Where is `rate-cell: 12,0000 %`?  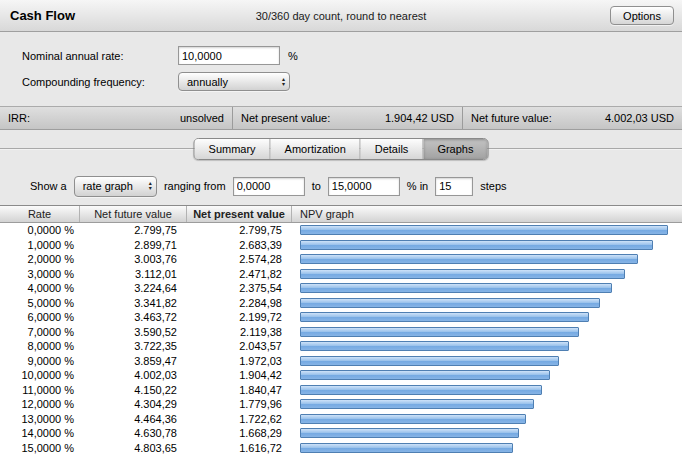 rate-cell: 12,0000 % is located at coordinates (40, 404).